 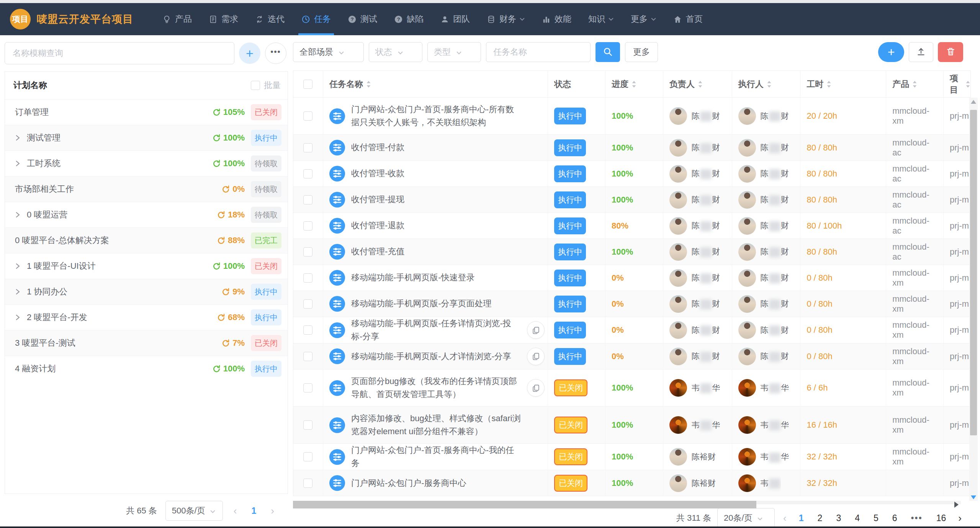 What do you see at coordinates (436, 330) in the screenshot?
I see `task-name: 移动端功能-手机网页版-任务详情页浏览-投标-分享` at bounding box center [436, 330].